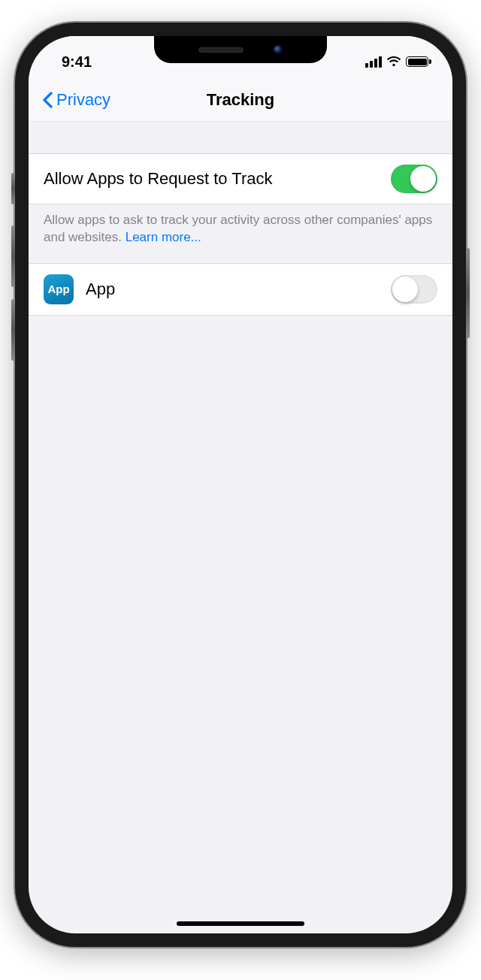 The height and width of the screenshot is (980, 481). What do you see at coordinates (240, 289) in the screenshot?
I see `app-tracking-cell: App App` at bounding box center [240, 289].